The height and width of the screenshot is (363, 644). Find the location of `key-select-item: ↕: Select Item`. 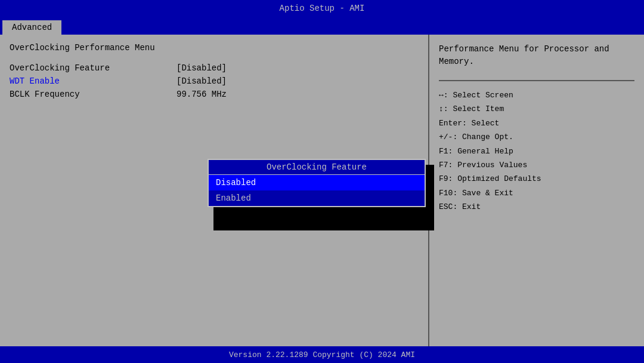

key-select-item: ↕: Select Item is located at coordinates (537, 109).